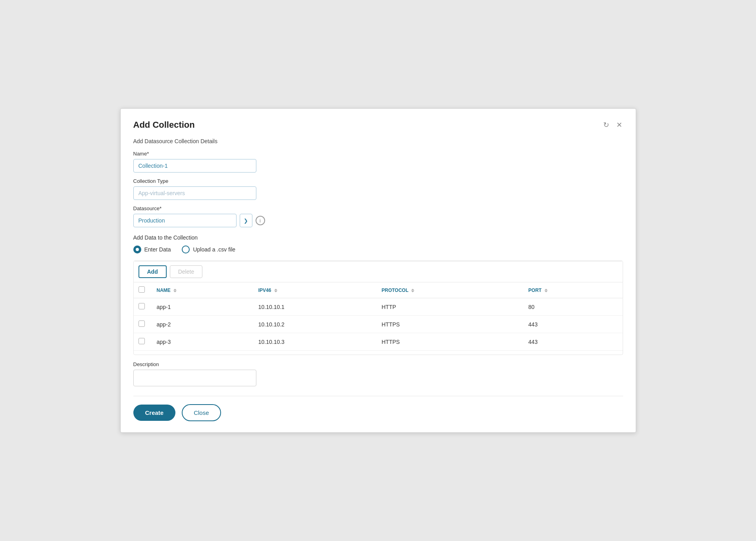  What do you see at coordinates (209, 249) in the screenshot?
I see `upload-csv-option: Upload a .csv file` at bounding box center [209, 249].